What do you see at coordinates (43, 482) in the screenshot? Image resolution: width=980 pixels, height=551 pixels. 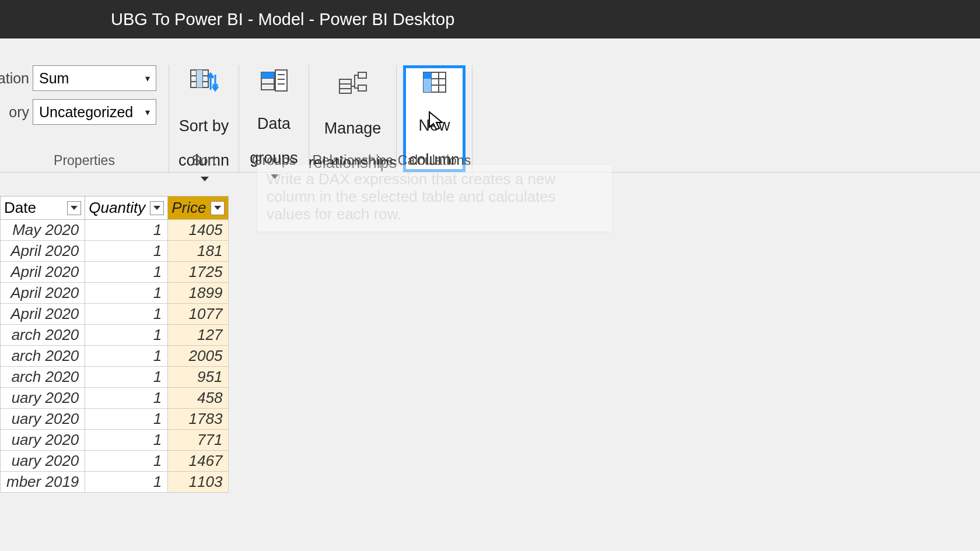 I see `cell-date: mber 2019` at bounding box center [43, 482].